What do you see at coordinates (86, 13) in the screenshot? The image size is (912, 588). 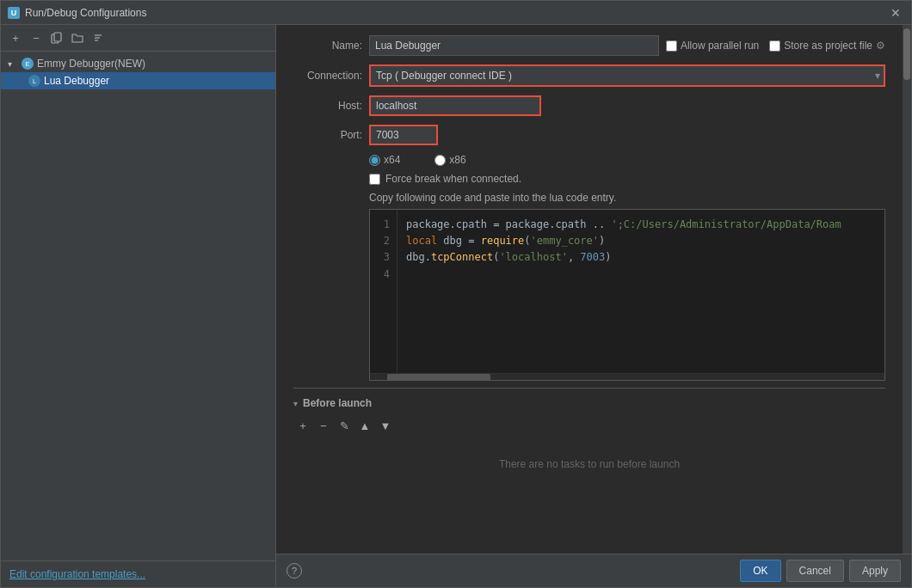 I see `window-title: Run/Debug Configurations` at bounding box center [86, 13].